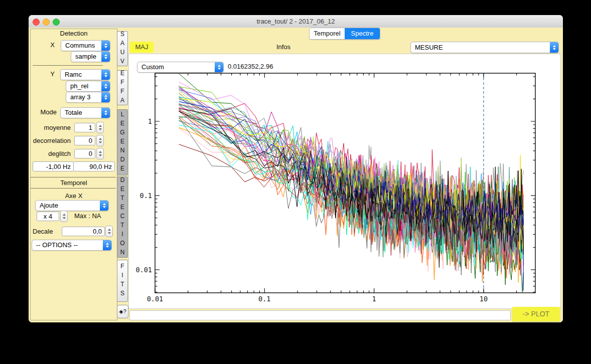 The image size is (591, 364). What do you see at coordinates (141, 47) in the screenshot?
I see `maj-button: MAJ` at bounding box center [141, 47].